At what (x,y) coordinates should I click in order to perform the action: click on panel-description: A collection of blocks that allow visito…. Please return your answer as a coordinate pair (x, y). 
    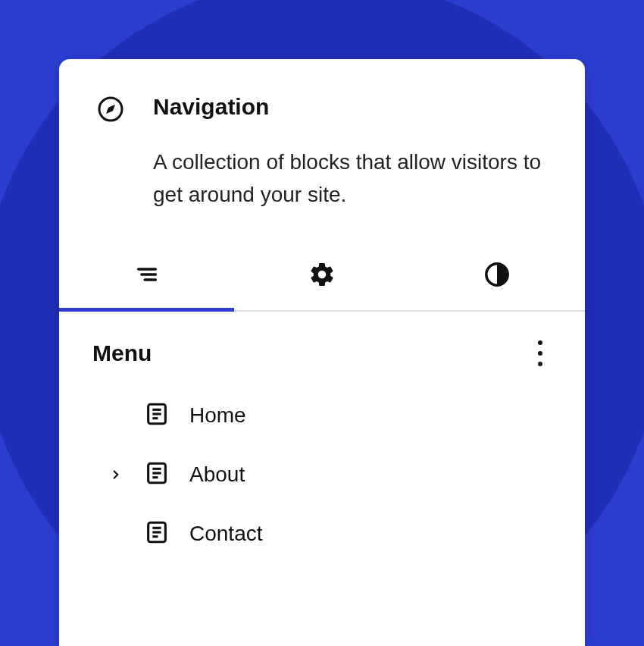
    Looking at the image, I should click on (350, 179).